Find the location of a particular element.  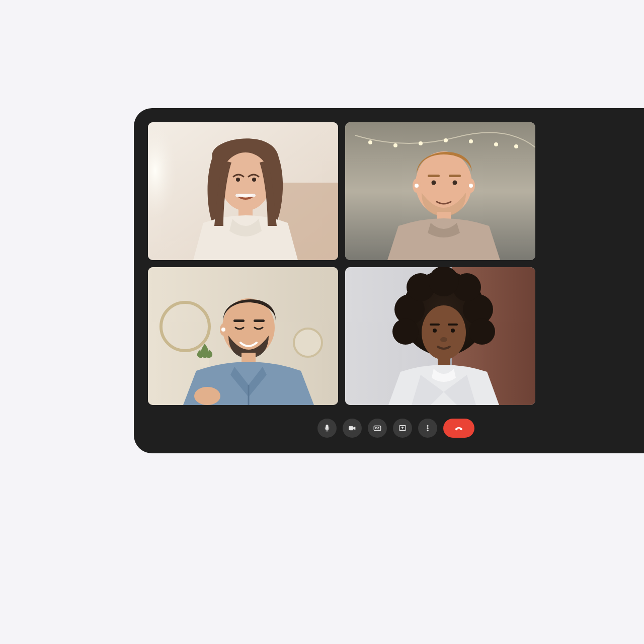

more-options-icon is located at coordinates (428, 428).